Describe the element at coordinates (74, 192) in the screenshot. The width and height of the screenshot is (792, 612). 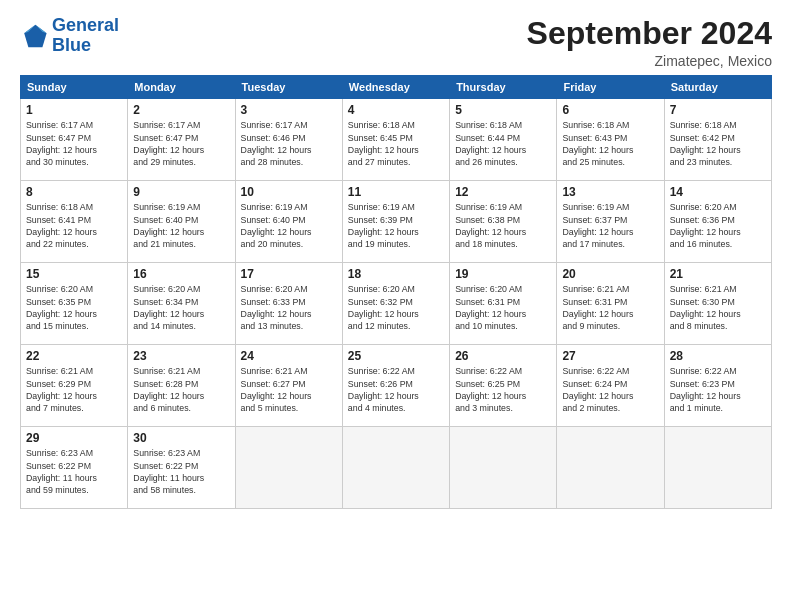
I see `day-number: 8` at that location.